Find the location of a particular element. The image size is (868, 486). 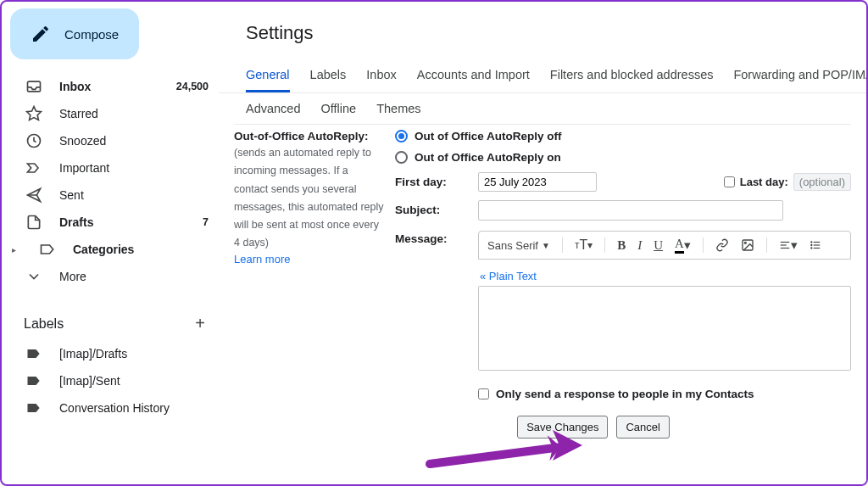

subtab-advanced: Advanced is located at coordinates (273, 109).